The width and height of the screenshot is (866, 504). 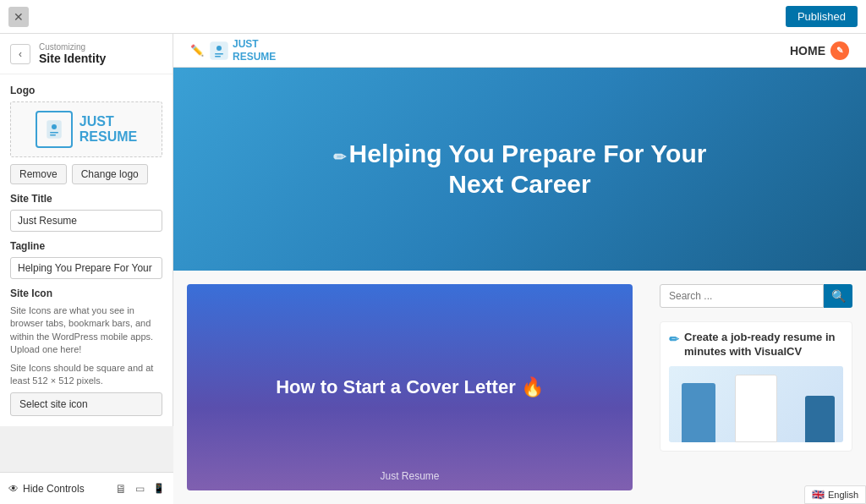 What do you see at coordinates (20, 54) in the screenshot?
I see `back-button: ‹` at bounding box center [20, 54].